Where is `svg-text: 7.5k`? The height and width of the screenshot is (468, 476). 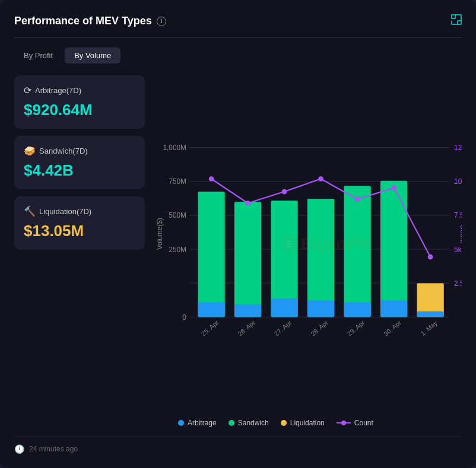 svg-text: 7.5k is located at coordinates (458, 215).